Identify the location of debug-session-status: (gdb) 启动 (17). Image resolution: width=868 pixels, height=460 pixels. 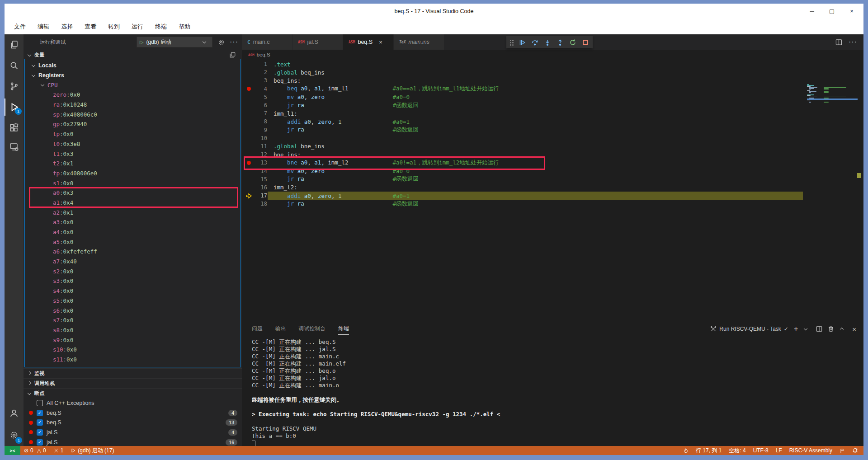
(92, 451).